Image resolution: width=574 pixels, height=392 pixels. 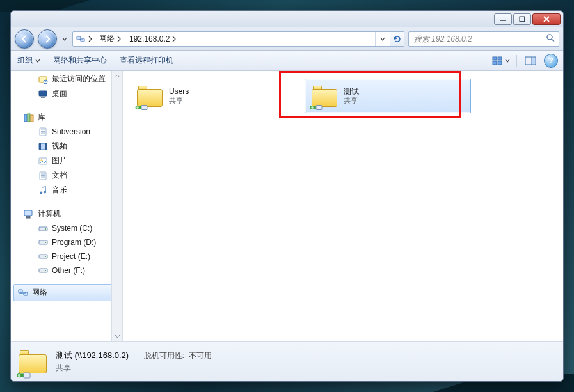 I want to click on file-name: 测试, so click(x=351, y=92).